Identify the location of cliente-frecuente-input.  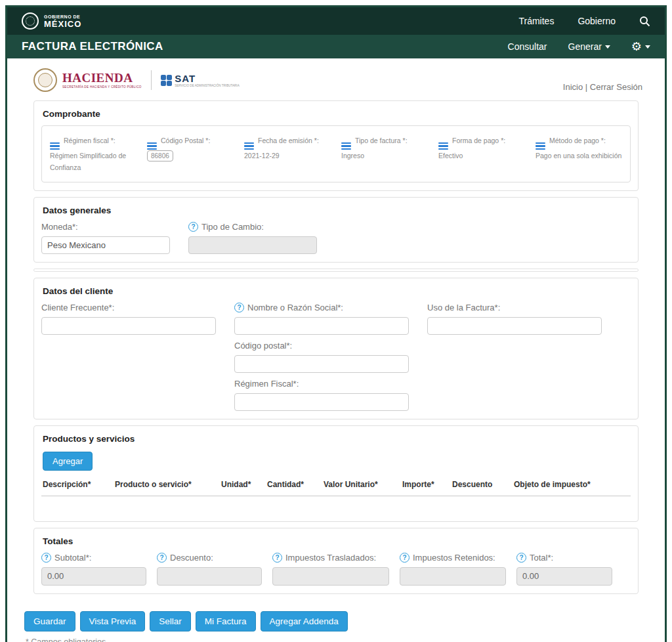
(129, 326).